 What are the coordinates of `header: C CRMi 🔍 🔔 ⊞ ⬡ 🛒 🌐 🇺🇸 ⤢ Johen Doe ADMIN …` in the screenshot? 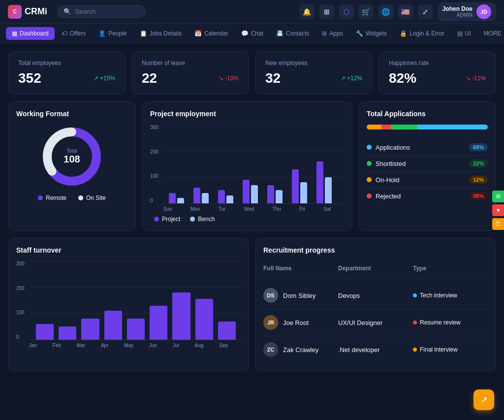 It's located at (252, 12).